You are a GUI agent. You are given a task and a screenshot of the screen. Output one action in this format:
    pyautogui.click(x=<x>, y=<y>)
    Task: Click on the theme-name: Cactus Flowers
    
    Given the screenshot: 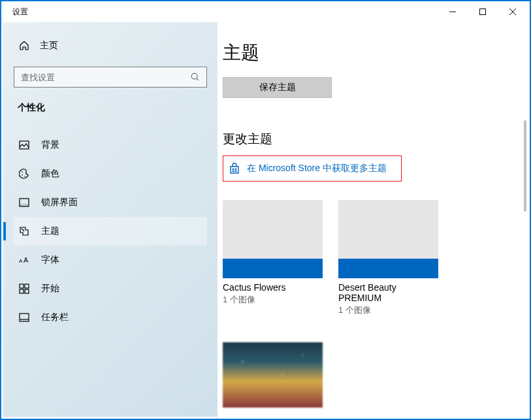 What is the action you would take?
    pyautogui.click(x=273, y=287)
    